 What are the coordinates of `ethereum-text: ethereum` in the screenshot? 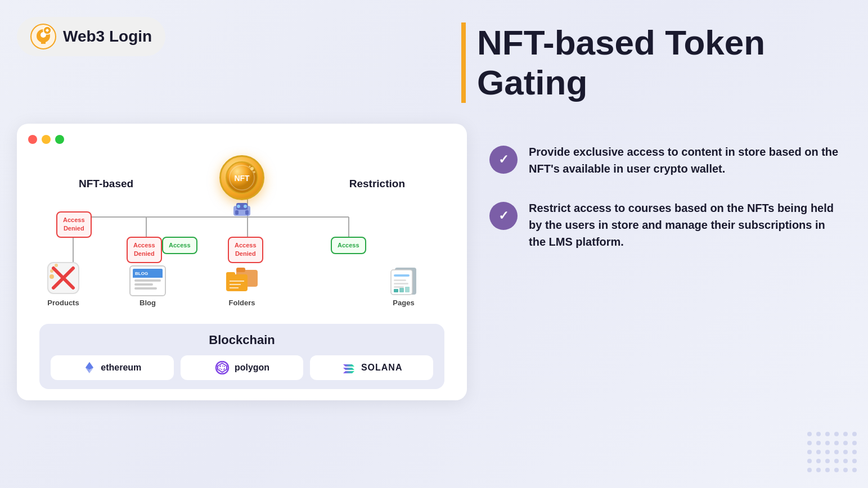 It's located at (121, 368).